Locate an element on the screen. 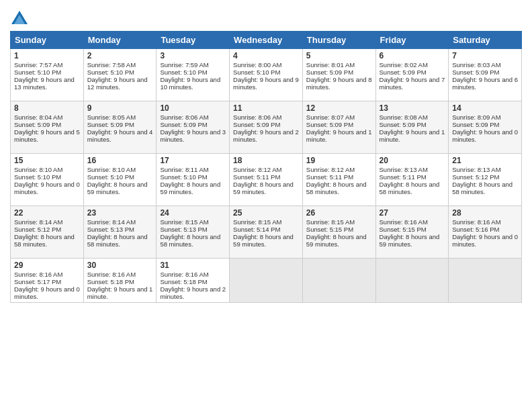 The width and height of the screenshot is (532, 411). sunset-label: Sunset: 5:16 PM is located at coordinates (476, 230).